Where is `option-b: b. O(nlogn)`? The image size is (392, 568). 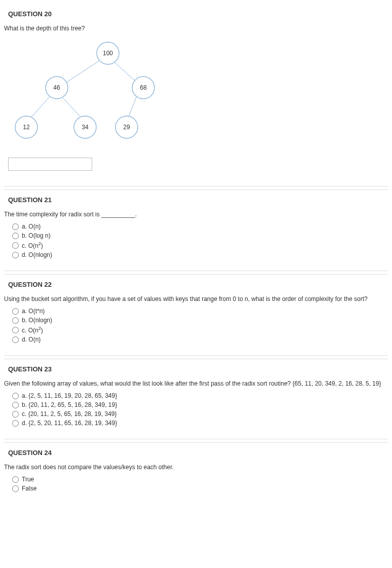
option-b: b. O(nlogn) is located at coordinates (200, 320).